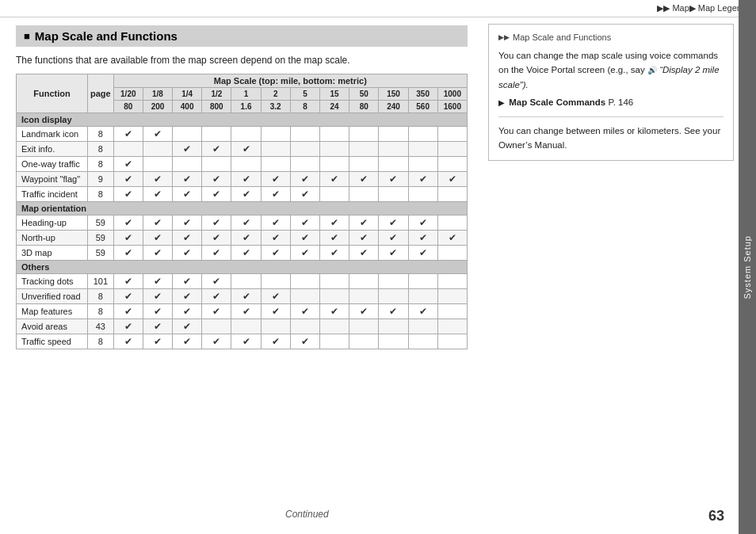  What do you see at coordinates (52, 254) in the screenshot?
I see `function-cell: 3D map` at bounding box center [52, 254].